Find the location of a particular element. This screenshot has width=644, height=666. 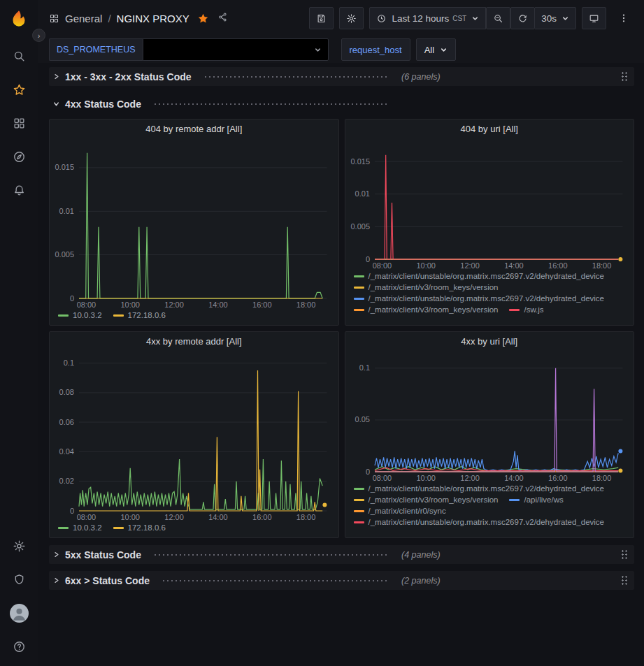

dashboard-title: NGINX PROXY is located at coordinates (153, 18).